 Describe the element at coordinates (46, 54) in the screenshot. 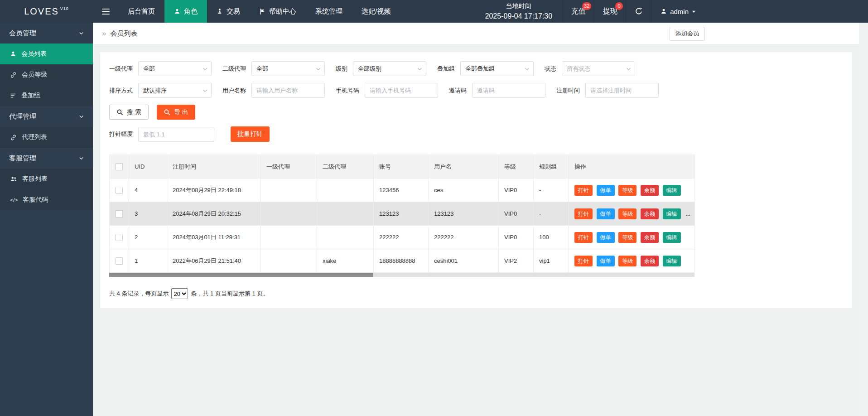

I see `sidebar-item-member-list: 会员列表` at that location.